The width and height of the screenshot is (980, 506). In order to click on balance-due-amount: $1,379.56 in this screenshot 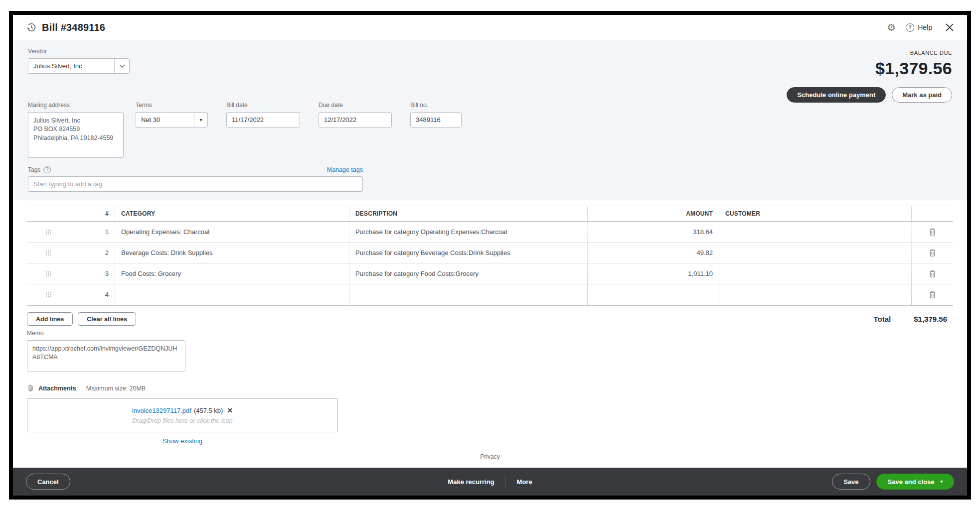, I will do `click(869, 69)`.